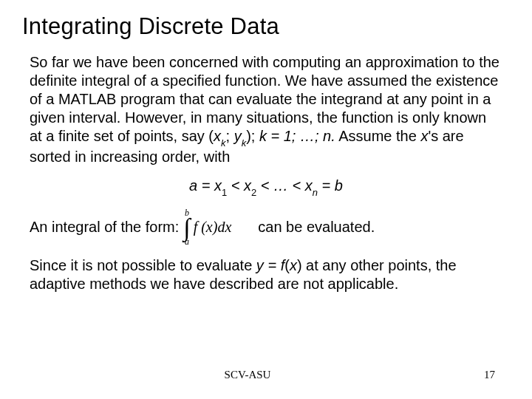 Image resolution: width=532 pixels, height=399 pixels. Describe the element at coordinates (284, 185) in the screenshot. I see `eq-text: < … < x` at that location.